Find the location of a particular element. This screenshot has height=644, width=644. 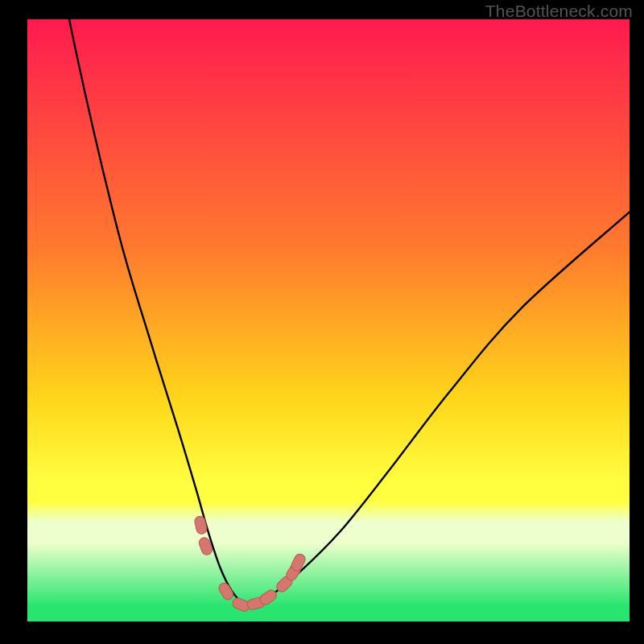

watermark-text: TheBottleneck.com is located at coordinates (559, 11).